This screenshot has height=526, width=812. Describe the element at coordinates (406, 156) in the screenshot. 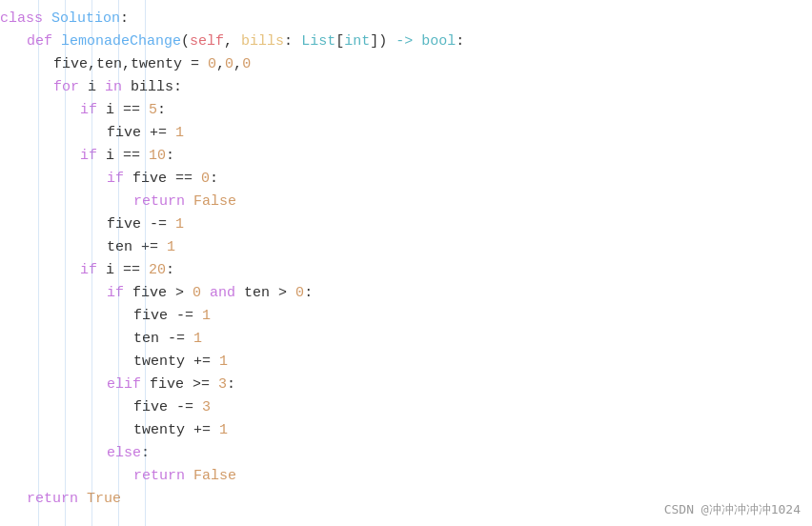

I see `code-line: if i == 10:` at that location.